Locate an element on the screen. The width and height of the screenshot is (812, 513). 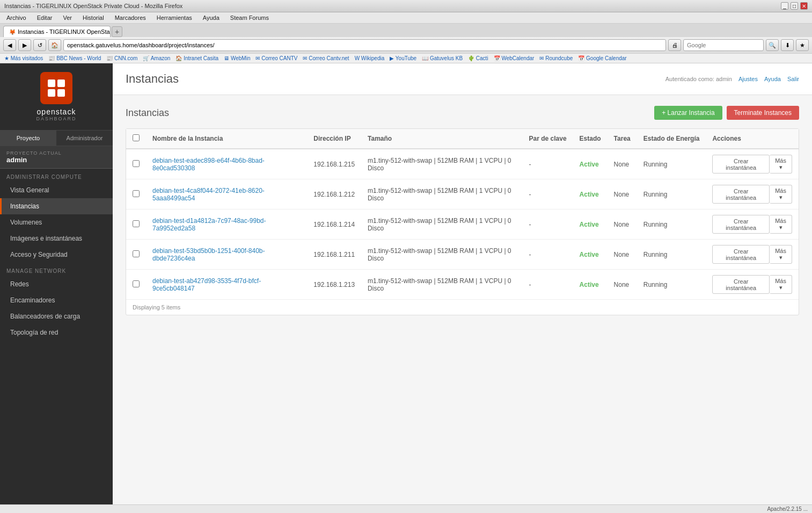
menu-herramientas: Herramientas is located at coordinates (174, 18).